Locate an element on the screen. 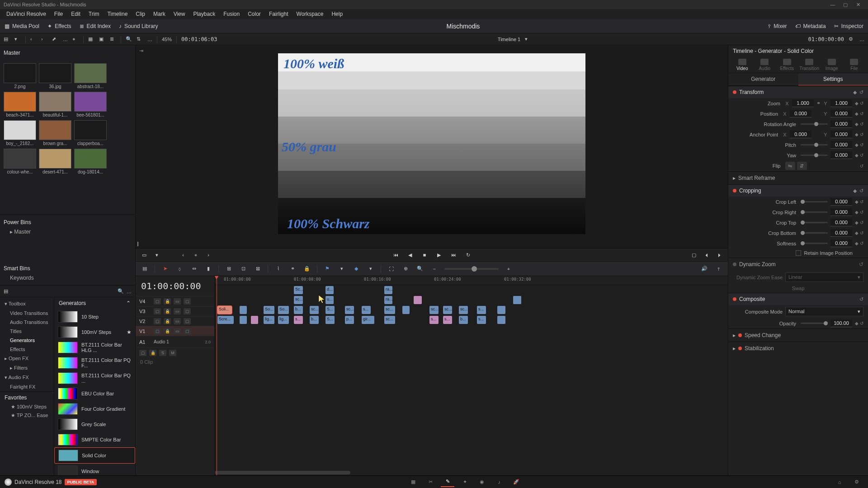  project-settings-icon: ⚙ is located at coordinates (857, 482).